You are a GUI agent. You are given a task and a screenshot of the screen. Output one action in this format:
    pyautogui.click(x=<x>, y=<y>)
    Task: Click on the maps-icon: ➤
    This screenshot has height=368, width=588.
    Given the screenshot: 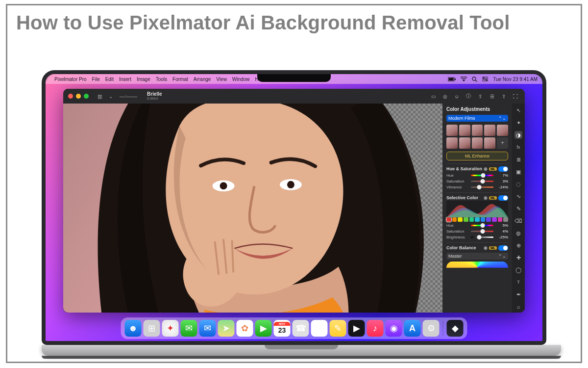 What is the action you would take?
    pyautogui.click(x=226, y=328)
    